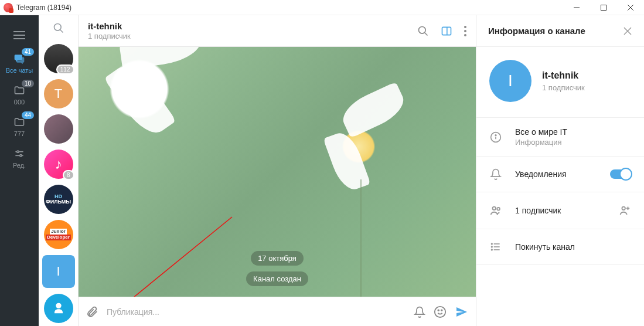  What do you see at coordinates (59, 94) in the screenshot?
I see `chat-item: T` at bounding box center [59, 94].